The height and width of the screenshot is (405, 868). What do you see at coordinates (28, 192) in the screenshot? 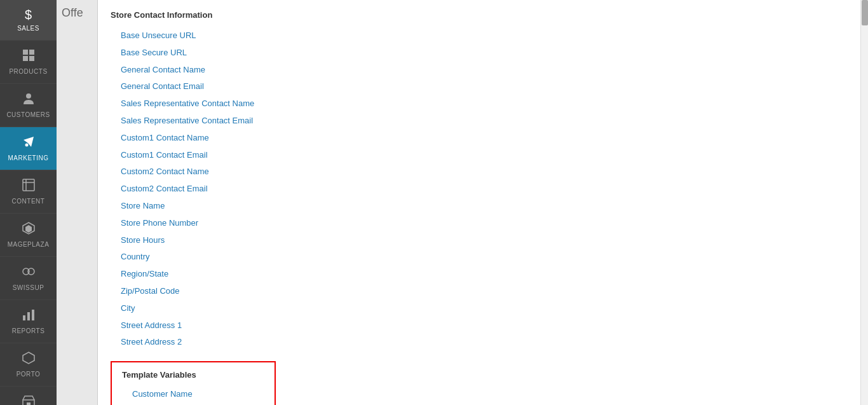
I see `sidebar-item-content: CONTENT` at bounding box center [28, 192].